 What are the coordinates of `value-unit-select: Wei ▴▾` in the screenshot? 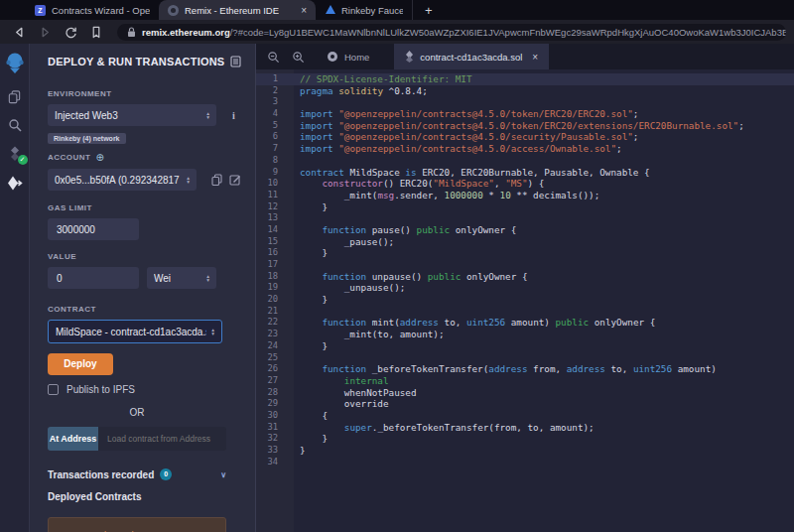 It's located at (182, 278).